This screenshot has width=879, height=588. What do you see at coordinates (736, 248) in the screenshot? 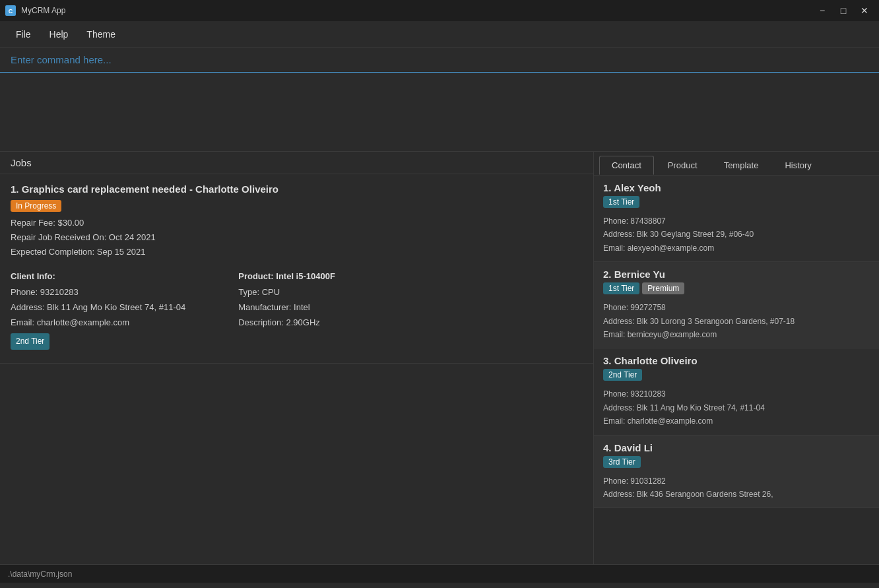
I see `contact-email: Email: alexyeoh@example.com` at bounding box center [736, 248].